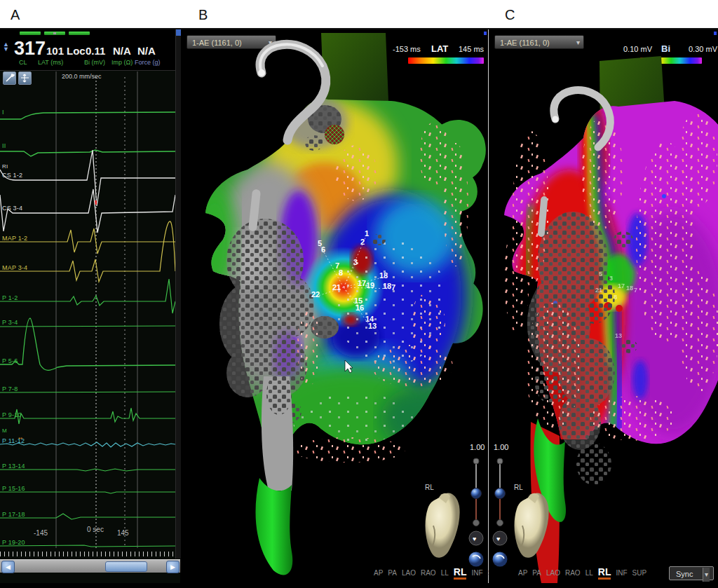  I want to click on svg-text: 19, so click(370, 285).